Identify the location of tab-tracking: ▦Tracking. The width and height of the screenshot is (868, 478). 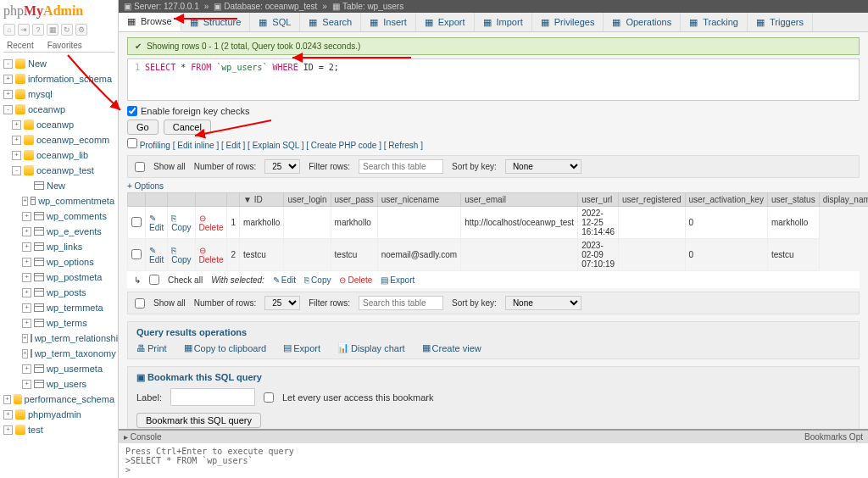
(714, 22).